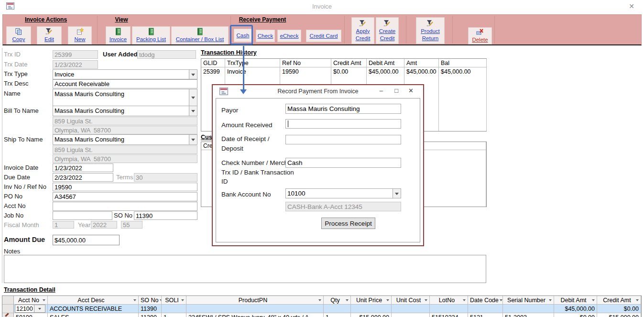 This screenshot has height=317, width=644. I want to click on table-cell: ACCOUNTS RECEIVABLE, so click(93, 309).